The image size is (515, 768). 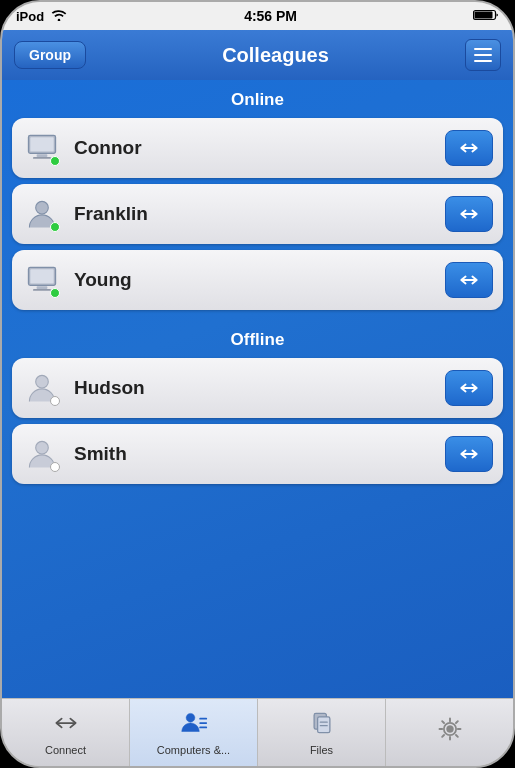 I want to click on contact-name-hudson: Hudson, so click(x=254, y=388).